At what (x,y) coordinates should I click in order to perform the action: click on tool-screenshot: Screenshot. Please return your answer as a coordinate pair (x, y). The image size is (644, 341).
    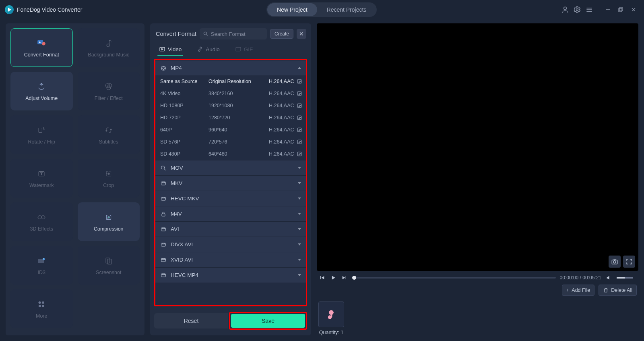
    Looking at the image, I should click on (109, 265).